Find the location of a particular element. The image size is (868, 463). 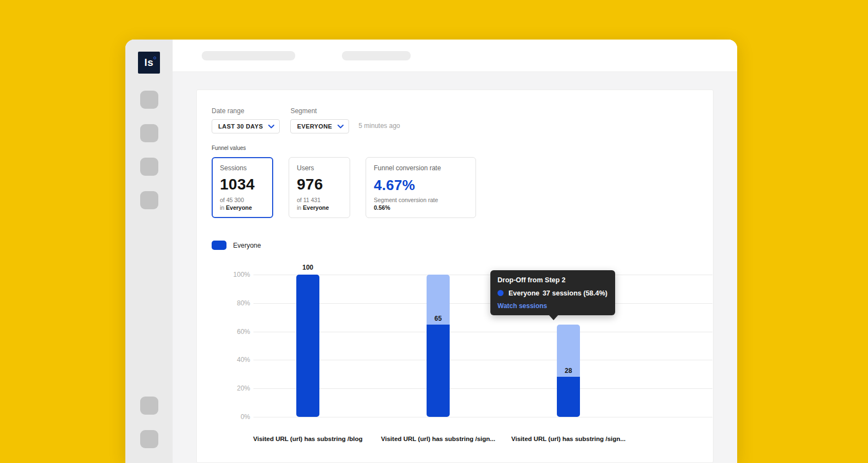

watch-sessions-link: Watch sessions is located at coordinates (552, 306).